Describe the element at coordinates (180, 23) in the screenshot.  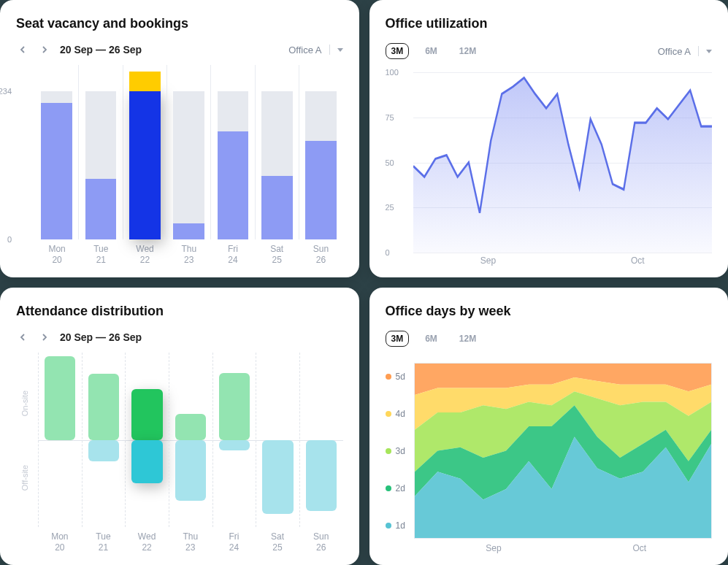
I see `seat-title: Seat vacancy and bookings` at that location.